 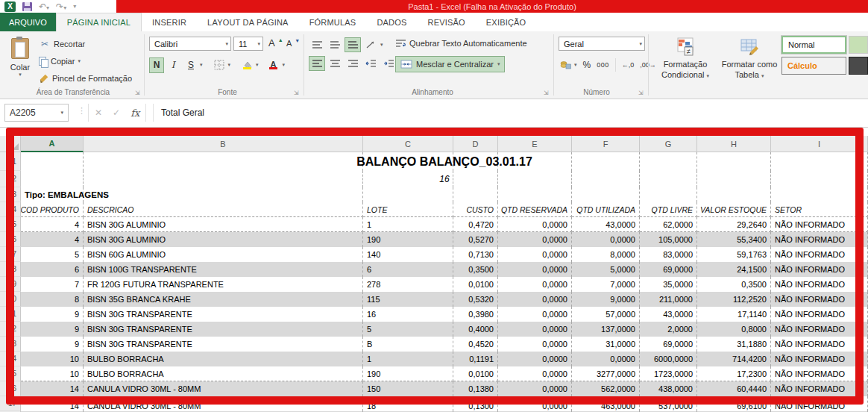 What do you see at coordinates (668, 144) in the screenshot?
I see `column-header-g: G` at bounding box center [668, 144].